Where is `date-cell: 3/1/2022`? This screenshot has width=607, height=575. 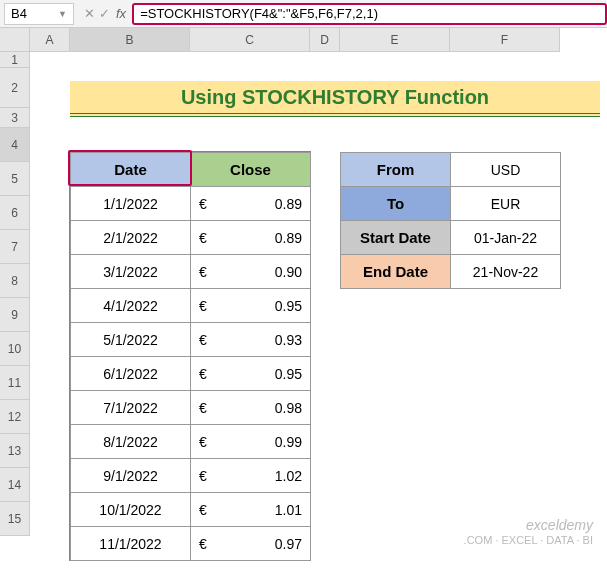 date-cell: 3/1/2022 is located at coordinates (131, 272).